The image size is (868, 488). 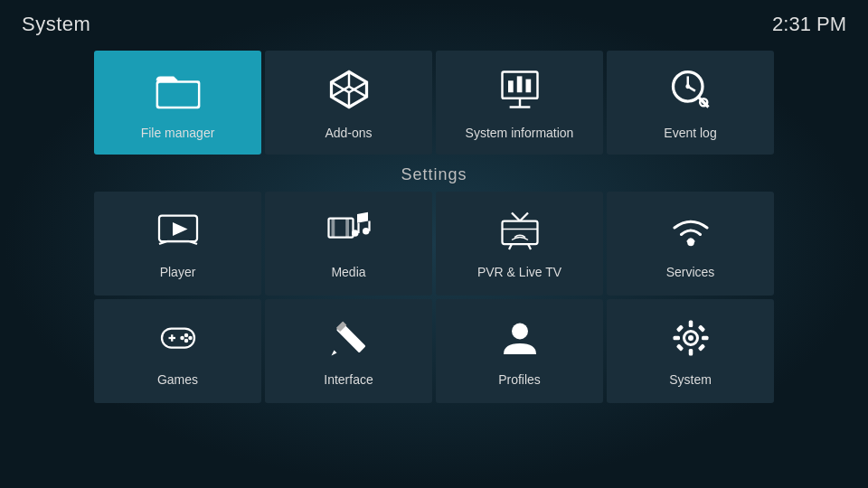 I want to click on settings-heading: Settings, so click(x=434, y=175).